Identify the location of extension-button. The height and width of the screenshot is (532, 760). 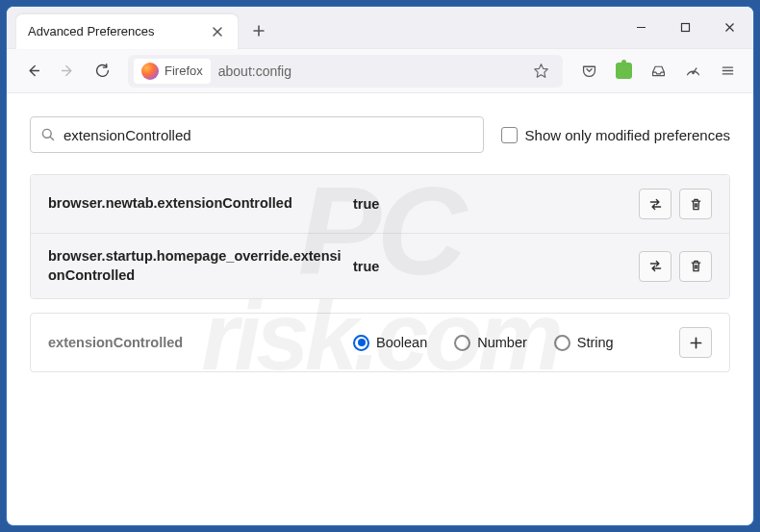
(623, 71).